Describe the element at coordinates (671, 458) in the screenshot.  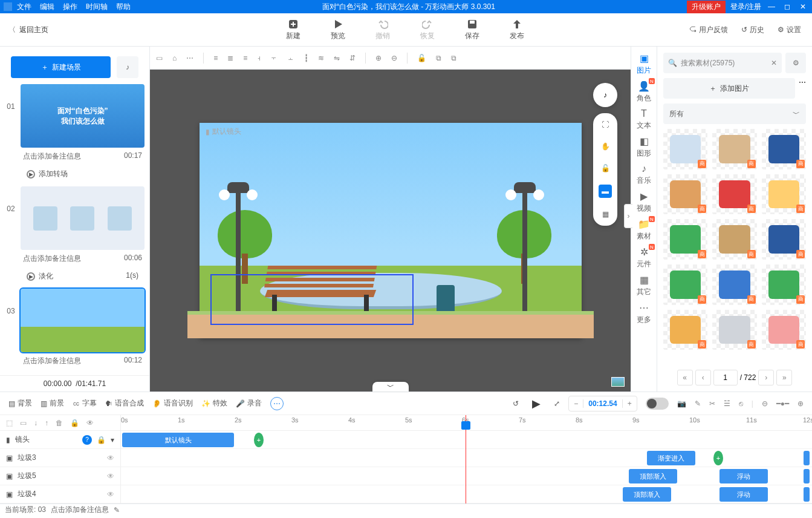
I see `clip: 渐变进入` at that location.